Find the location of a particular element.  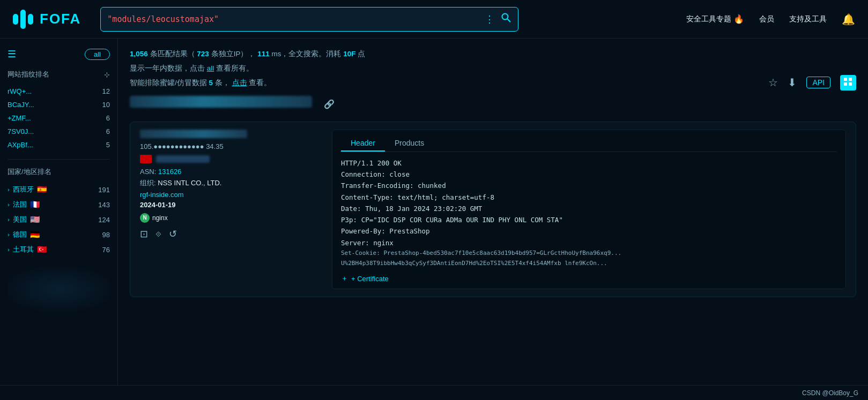

star-button: ☆ is located at coordinates (773, 82).